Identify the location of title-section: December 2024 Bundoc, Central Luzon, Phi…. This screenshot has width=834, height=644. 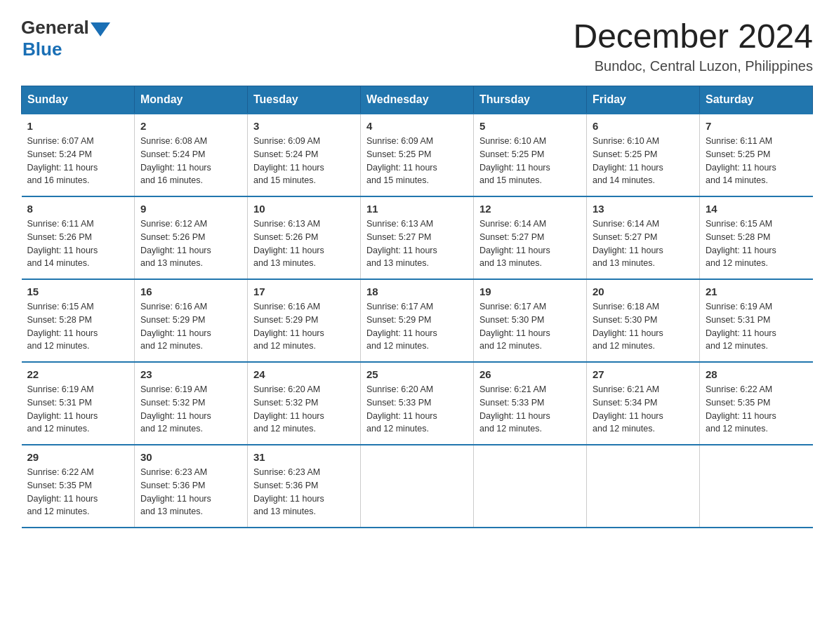
(693, 46).